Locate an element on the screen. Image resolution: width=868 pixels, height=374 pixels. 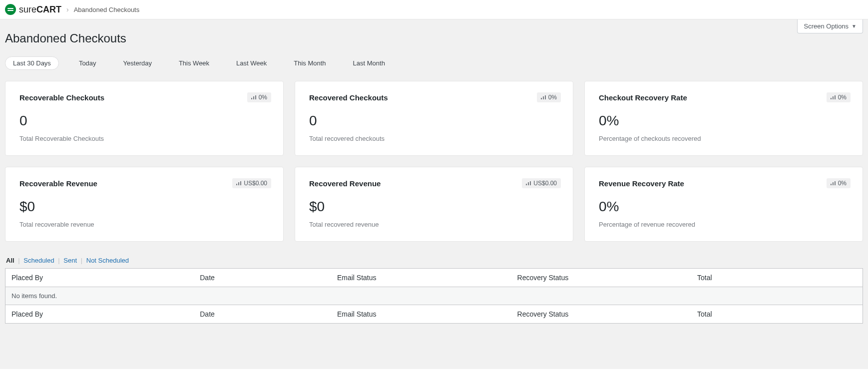
table-footer-row: Placed By Date Email Status Recovery Sta… is located at coordinates (434, 315).